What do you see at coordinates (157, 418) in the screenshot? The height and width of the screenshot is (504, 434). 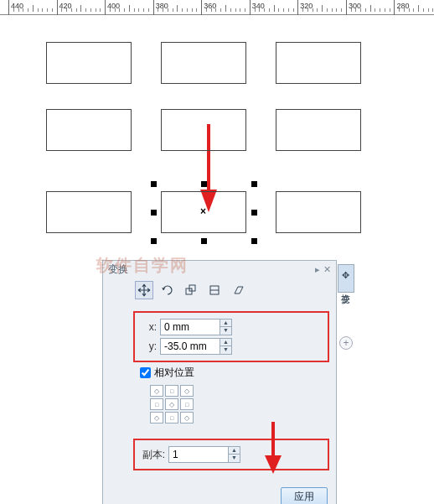 I see `anchor-bl: ◇` at bounding box center [157, 418].